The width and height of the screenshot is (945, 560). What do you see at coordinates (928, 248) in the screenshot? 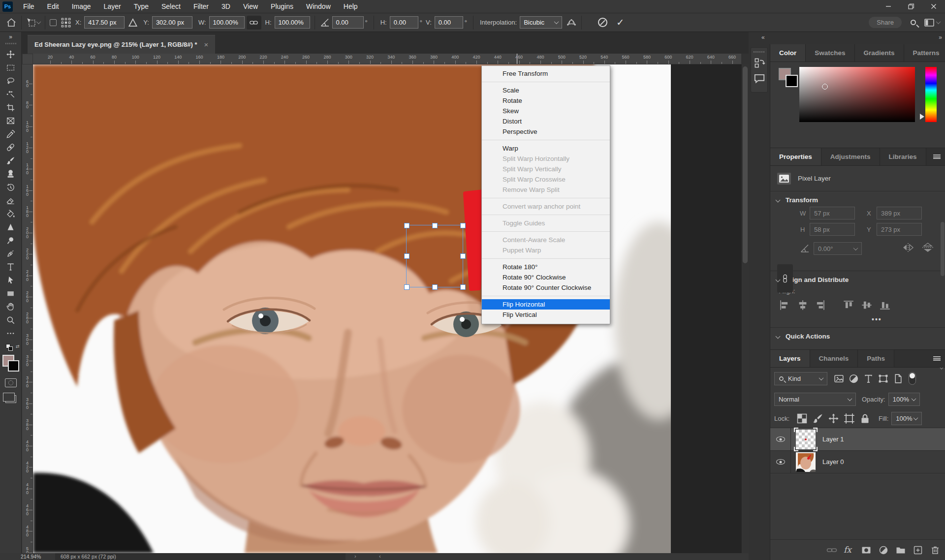
I see `flip-vertical-icon` at bounding box center [928, 248].